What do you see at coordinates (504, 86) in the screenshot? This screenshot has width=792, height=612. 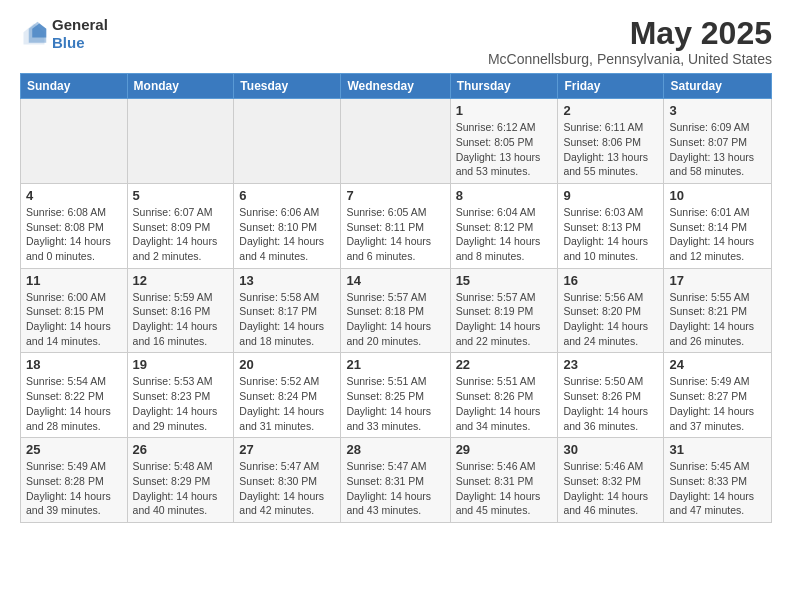 I see `col-header-thursday: Thursday` at bounding box center [504, 86].